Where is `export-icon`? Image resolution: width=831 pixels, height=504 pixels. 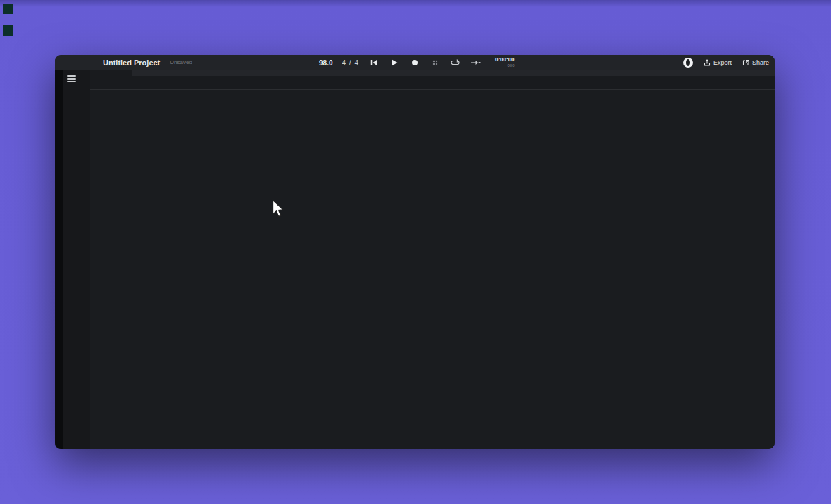 export-icon is located at coordinates (707, 63).